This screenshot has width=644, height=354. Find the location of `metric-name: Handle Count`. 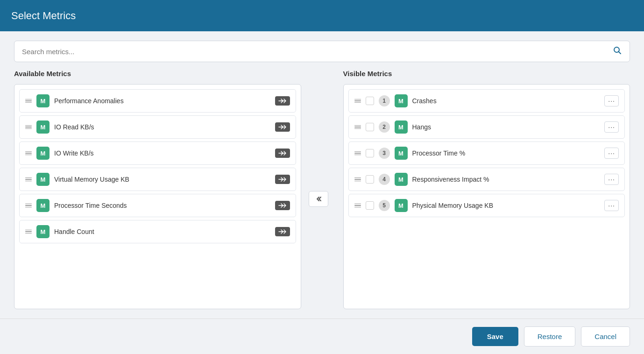

metric-name: Handle Count is located at coordinates (163, 232).